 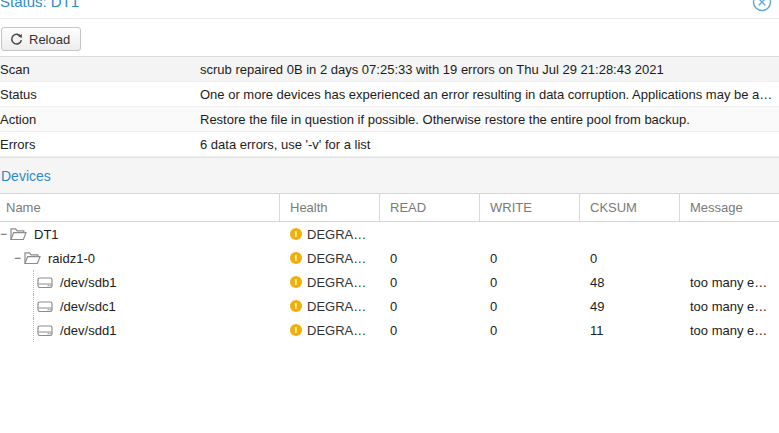 What do you see at coordinates (390, 175) in the screenshot?
I see `devices-section-header: Devices` at bounding box center [390, 175].